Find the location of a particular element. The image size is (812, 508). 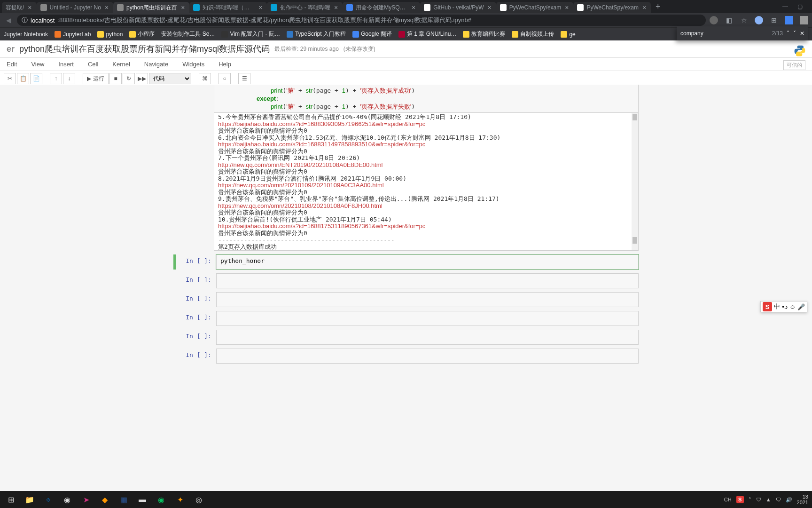

bookmark-install: 安装包制作工具 Se… is located at coordinates (188, 34).